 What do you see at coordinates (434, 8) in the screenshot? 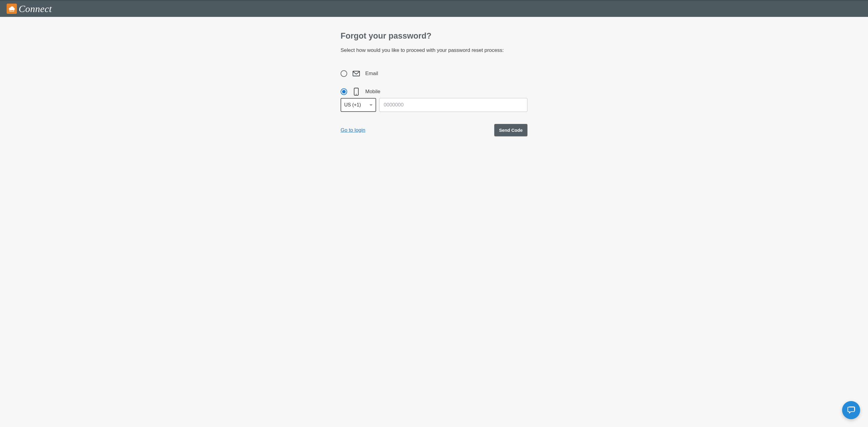
I see `app-header: Connect` at bounding box center [434, 8].